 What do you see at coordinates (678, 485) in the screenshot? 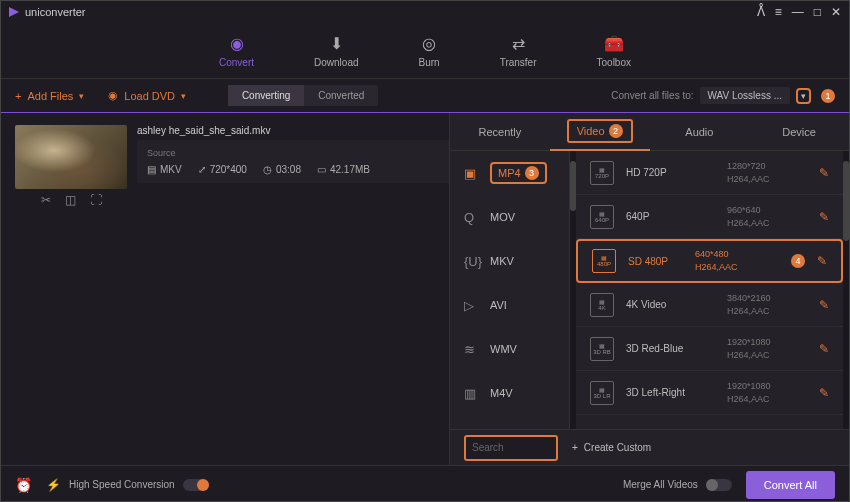
I see `merge-all-toggle: Merge All Videos` at bounding box center [678, 485].